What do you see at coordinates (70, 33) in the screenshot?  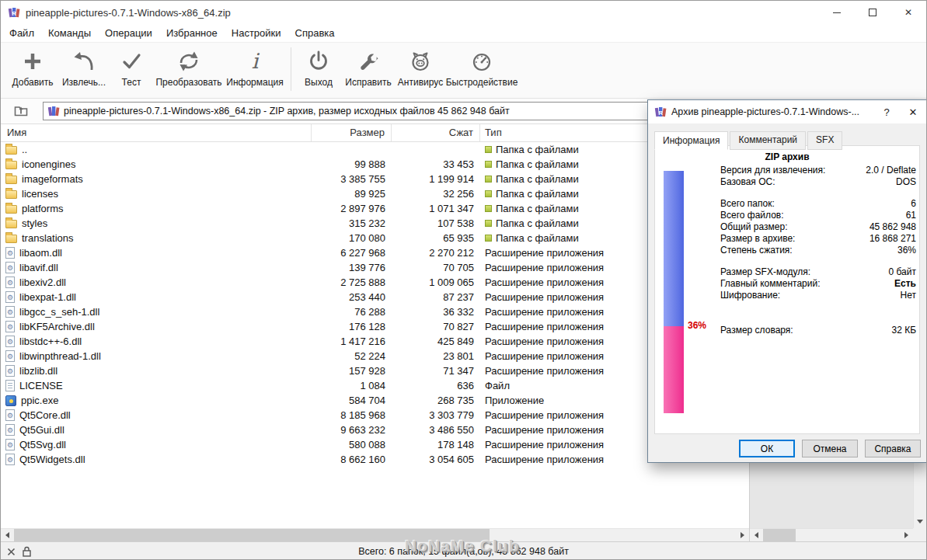 I see `menu-item: Команды` at bounding box center [70, 33].